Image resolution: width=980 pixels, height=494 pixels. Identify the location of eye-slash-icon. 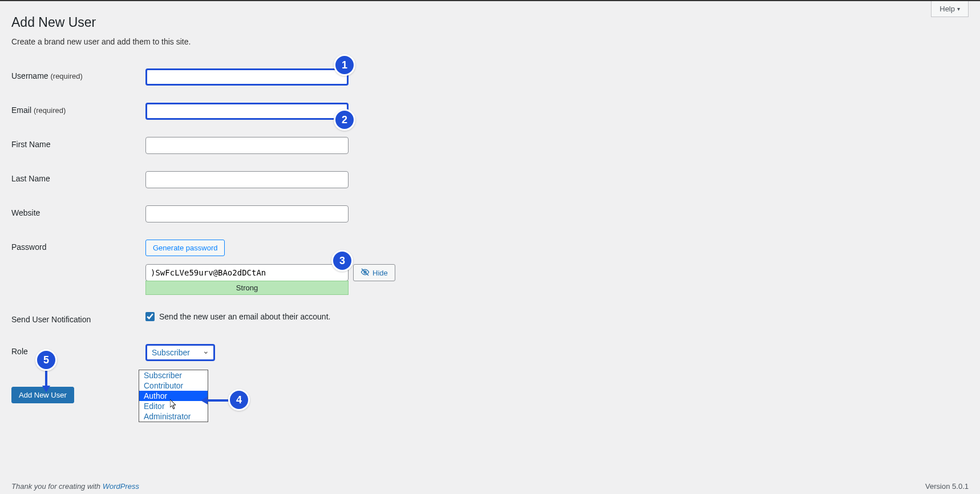
(365, 273).